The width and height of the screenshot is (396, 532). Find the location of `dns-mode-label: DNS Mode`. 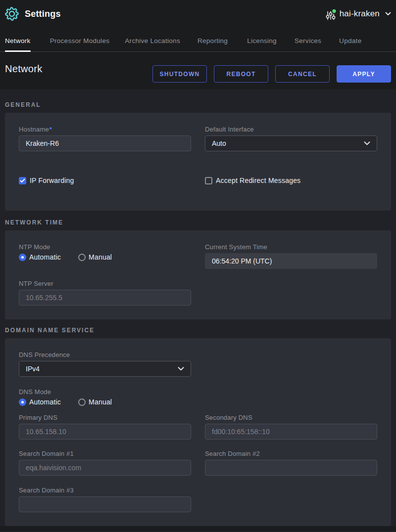

dns-mode-label: DNS Mode is located at coordinates (105, 392).